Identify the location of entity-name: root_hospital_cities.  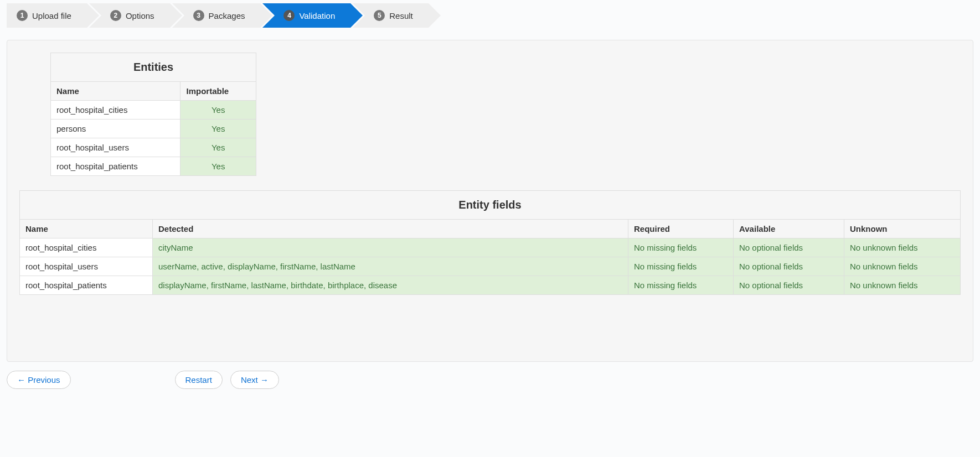
(116, 110).